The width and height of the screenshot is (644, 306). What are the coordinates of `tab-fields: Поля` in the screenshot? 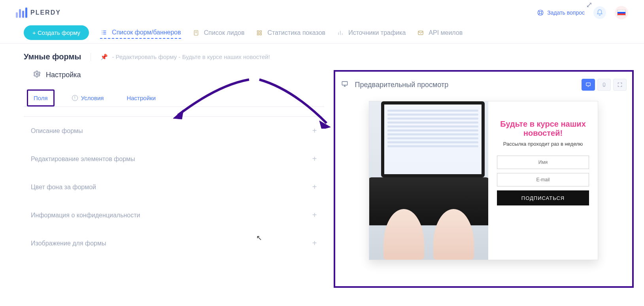 It's located at (41, 98).